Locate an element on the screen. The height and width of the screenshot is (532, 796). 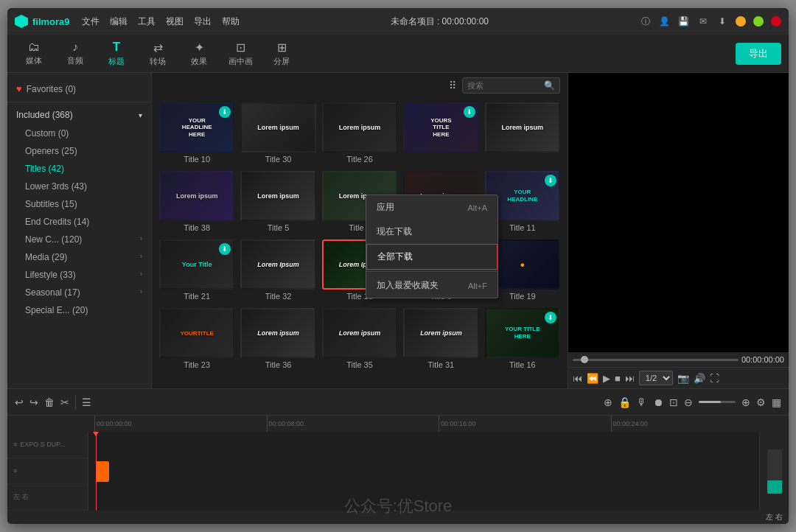
sidebar-item-lower3rds: Lower 3rds (43) is located at coordinates (80, 186).